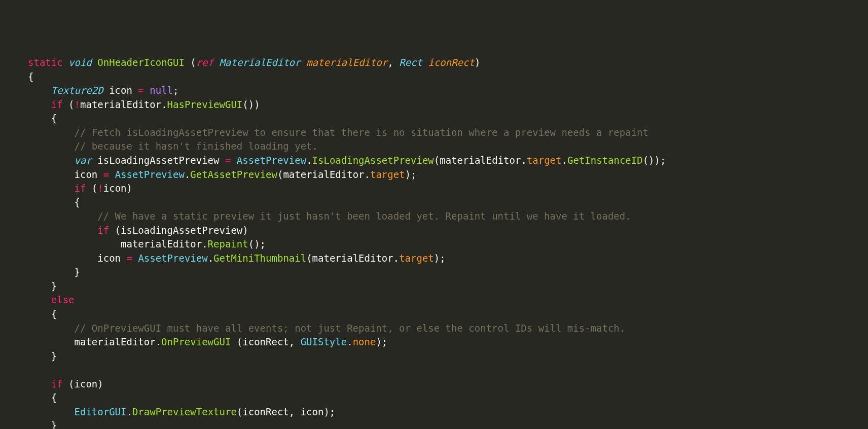 Image resolution: width=868 pixels, height=429 pixels. What do you see at coordinates (147, 244) in the screenshot?
I see `code-line: materialEditor.Repaint();` at bounding box center [147, 244].